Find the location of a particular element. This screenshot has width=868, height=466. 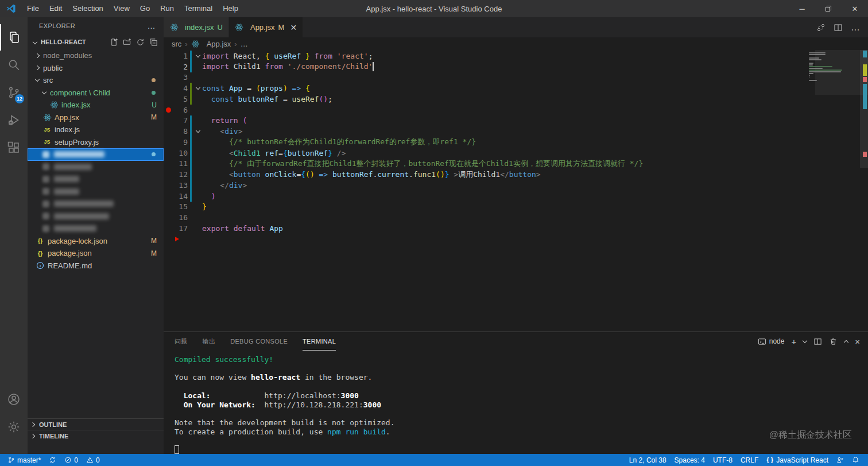

breadcrumb-item: src is located at coordinates (177, 44).